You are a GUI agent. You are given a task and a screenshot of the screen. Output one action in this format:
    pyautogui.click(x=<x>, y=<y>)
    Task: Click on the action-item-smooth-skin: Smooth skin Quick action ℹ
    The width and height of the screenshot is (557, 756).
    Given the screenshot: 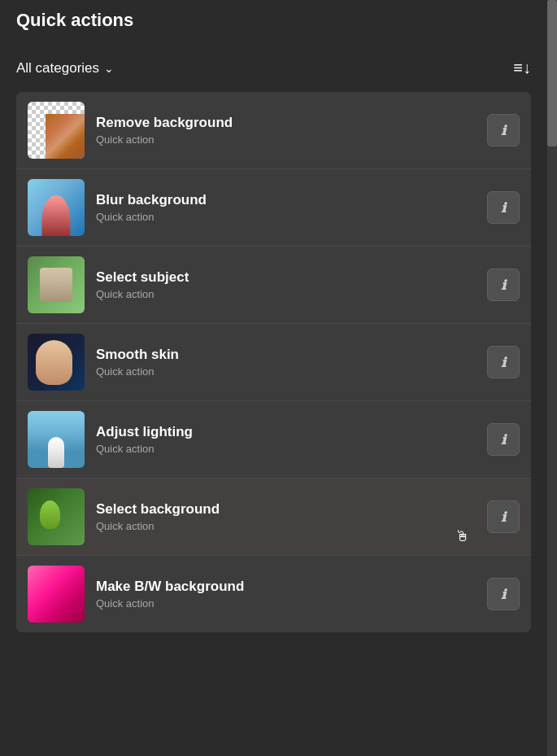 What is the action you would take?
    pyautogui.click(x=273, y=363)
    